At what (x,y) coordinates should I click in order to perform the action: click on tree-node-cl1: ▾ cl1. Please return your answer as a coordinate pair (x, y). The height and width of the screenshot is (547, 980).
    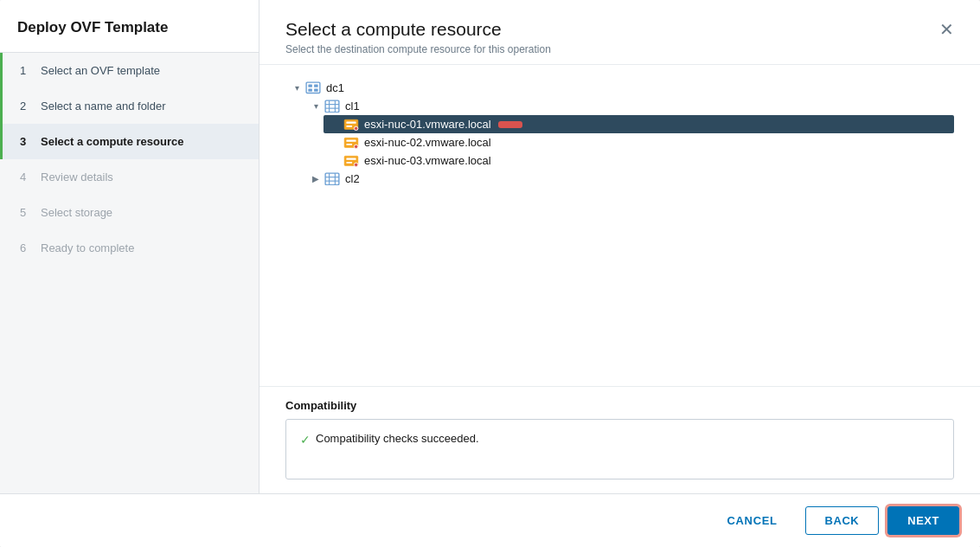
    Looking at the image, I should click on (630, 106).